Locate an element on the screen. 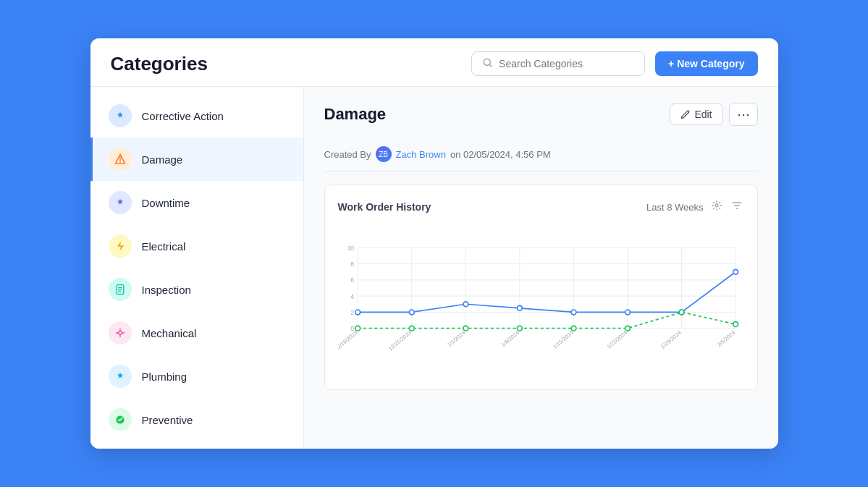 This screenshot has height=487, width=868. svg-text: 4 is located at coordinates (352, 297).